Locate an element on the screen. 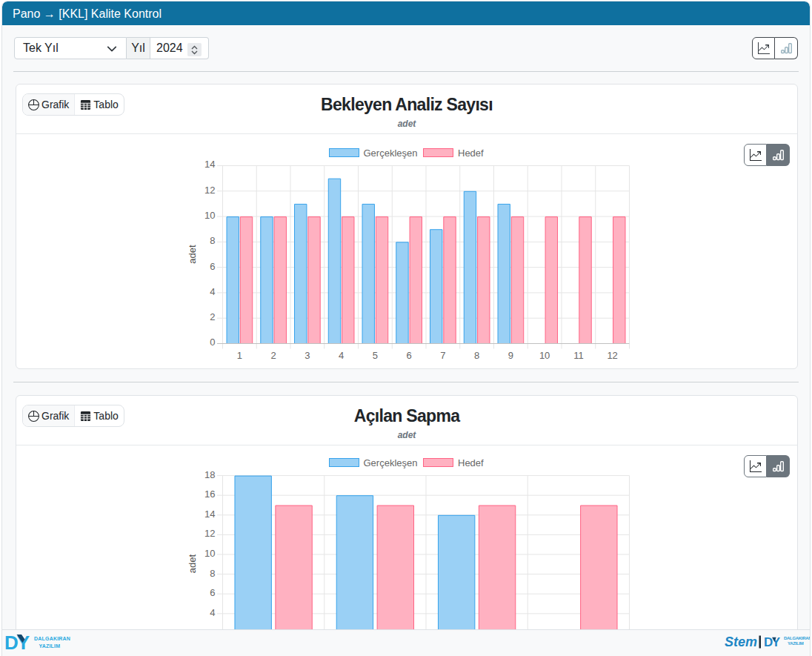 The height and width of the screenshot is (656, 812). svg-text: 7 is located at coordinates (443, 356).